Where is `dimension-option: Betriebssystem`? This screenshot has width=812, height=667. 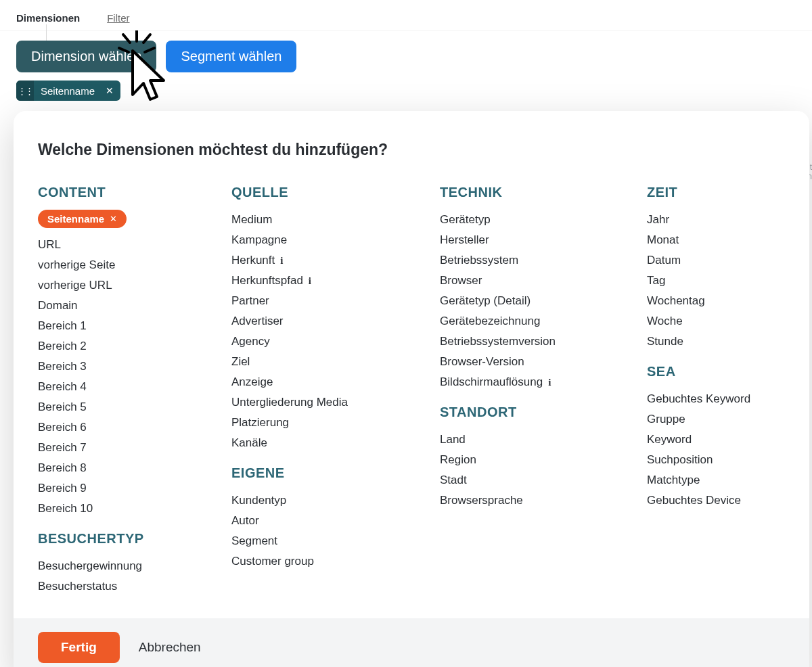
dimension-option: Betriebssystem is located at coordinates (543, 260).